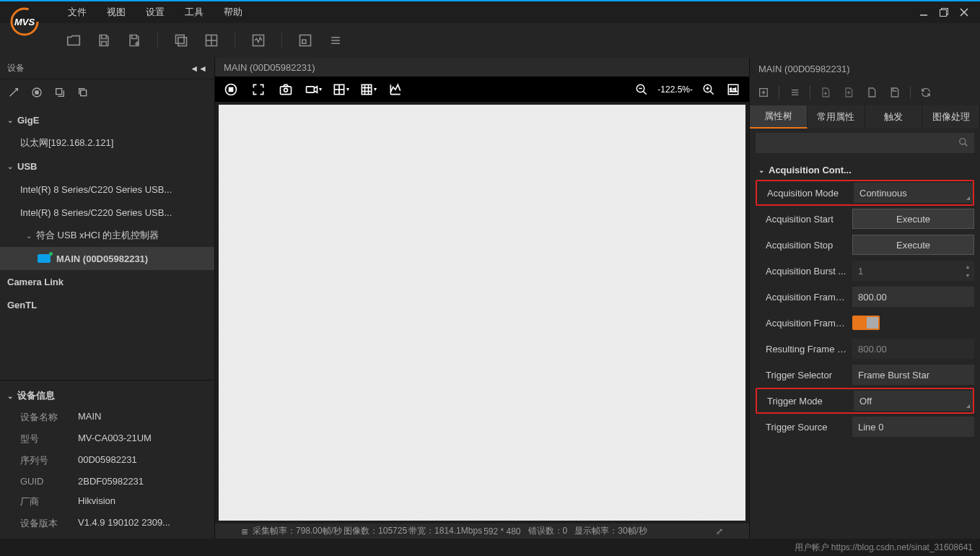 The height and width of the screenshot is (556, 980). Describe the element at coordinates (865, 271) in the screenshot. I see `burst-row: Acquisition Burst ... 1▲▼` at that location.